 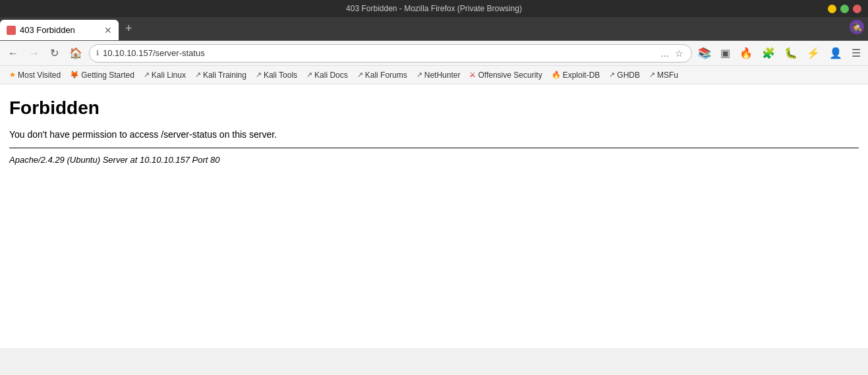 What do you see at coordinates (34, 53) in the screenshot?
I see `forward-button: →` at bounding box center [34, 53].